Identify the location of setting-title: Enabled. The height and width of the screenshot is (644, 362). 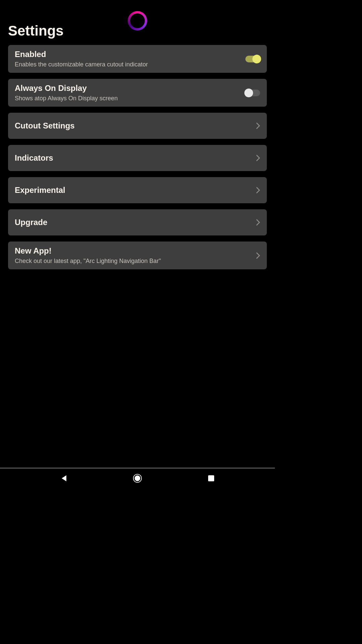
(130, 54).